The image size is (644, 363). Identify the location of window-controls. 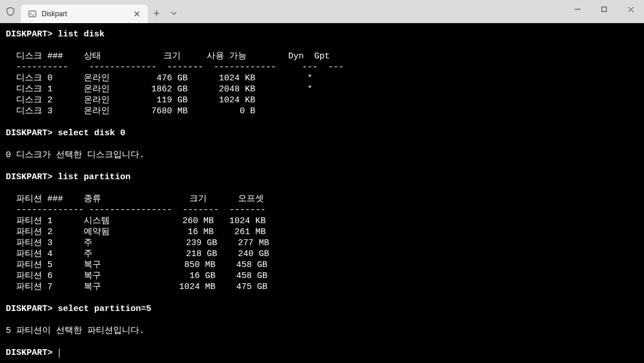
(604, 9).